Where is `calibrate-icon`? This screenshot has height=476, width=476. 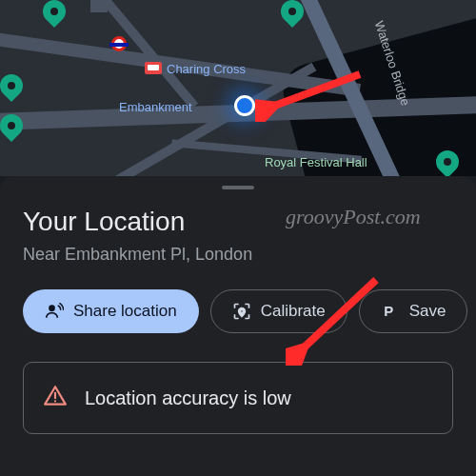 calibrate-icon is located at coordinates (242, 311).